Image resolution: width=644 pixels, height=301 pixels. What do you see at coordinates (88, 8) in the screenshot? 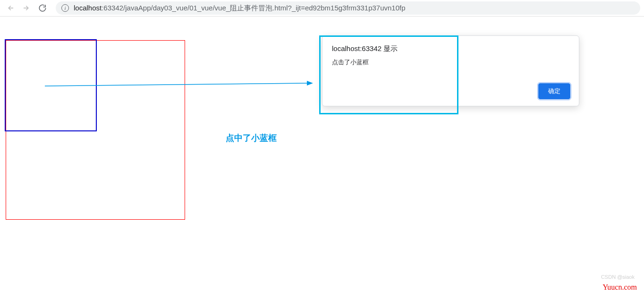
I see `url-host: localhost` at bounding box center [88, 8].